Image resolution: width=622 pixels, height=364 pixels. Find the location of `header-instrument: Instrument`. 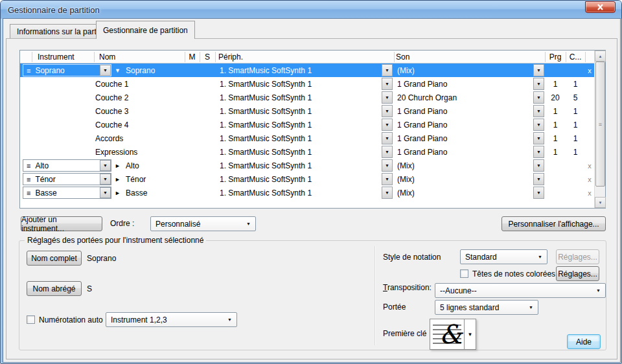

header-instrument: Instrument is located at coordinates (56, 57).